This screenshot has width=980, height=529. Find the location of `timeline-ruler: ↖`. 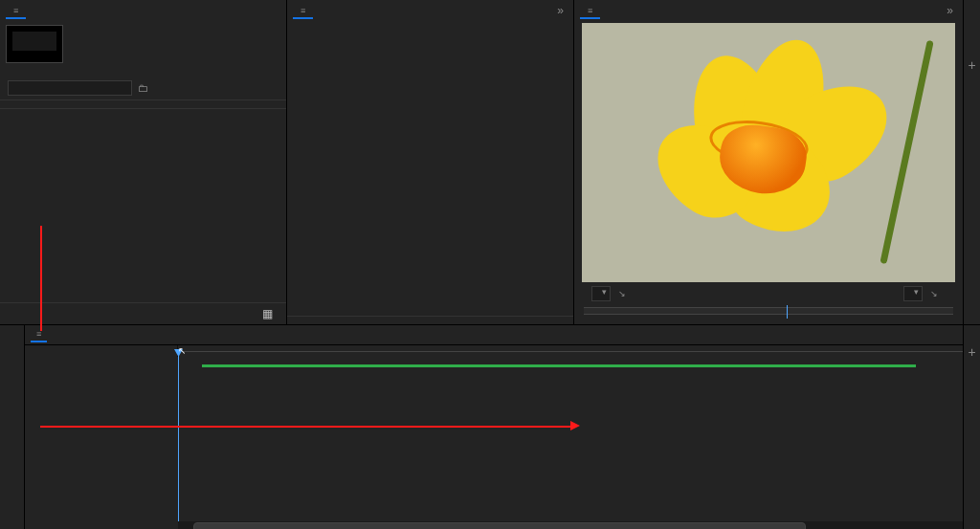

timeline-ruler: ↖ is located at coordinates (570, 351).